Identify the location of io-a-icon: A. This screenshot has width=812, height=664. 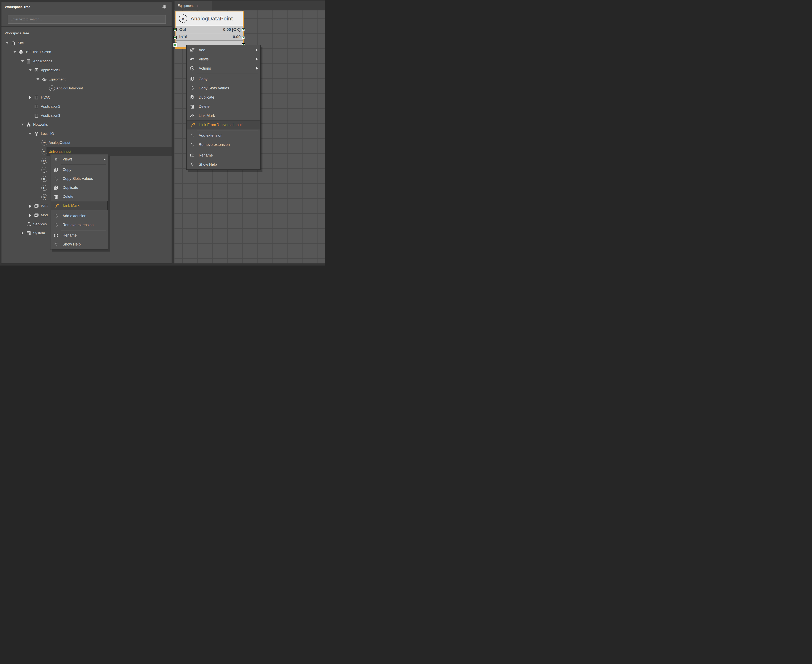
(52, 88).